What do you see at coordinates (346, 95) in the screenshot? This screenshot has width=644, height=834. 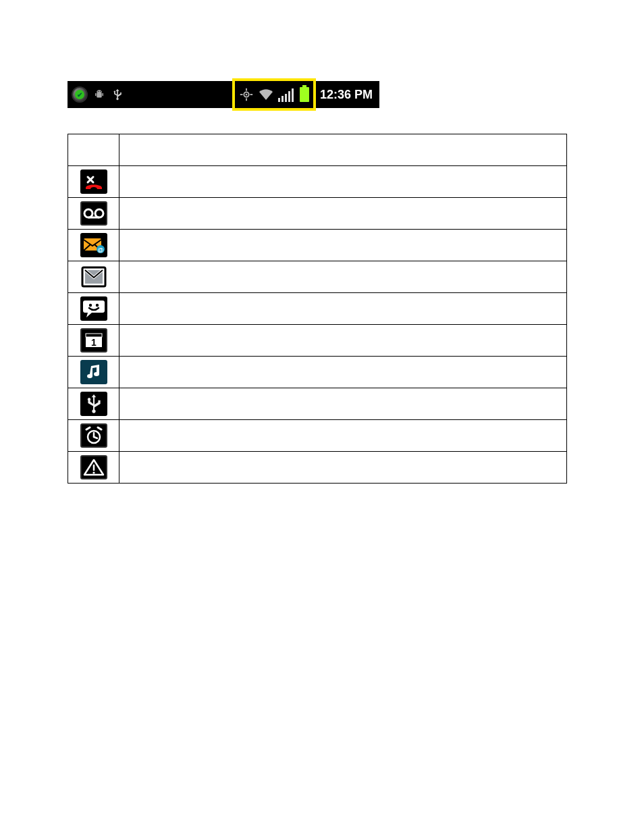 I see `status-time: 12:36 PM` at bounding box center [346, 95].